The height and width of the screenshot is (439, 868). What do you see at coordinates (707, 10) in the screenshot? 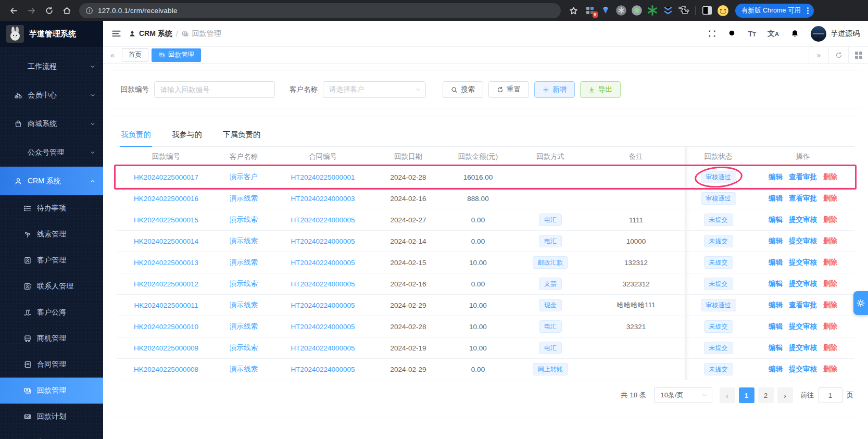
I see `side-panel-icon` at bounding box center [707, 10].